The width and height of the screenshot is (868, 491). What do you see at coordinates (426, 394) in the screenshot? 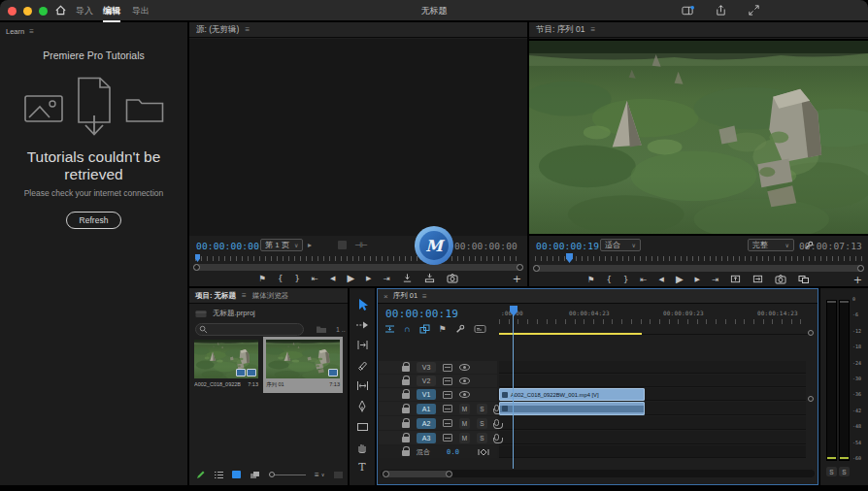
I see `track-target-v1: V1` at bounding box center [426, 394].